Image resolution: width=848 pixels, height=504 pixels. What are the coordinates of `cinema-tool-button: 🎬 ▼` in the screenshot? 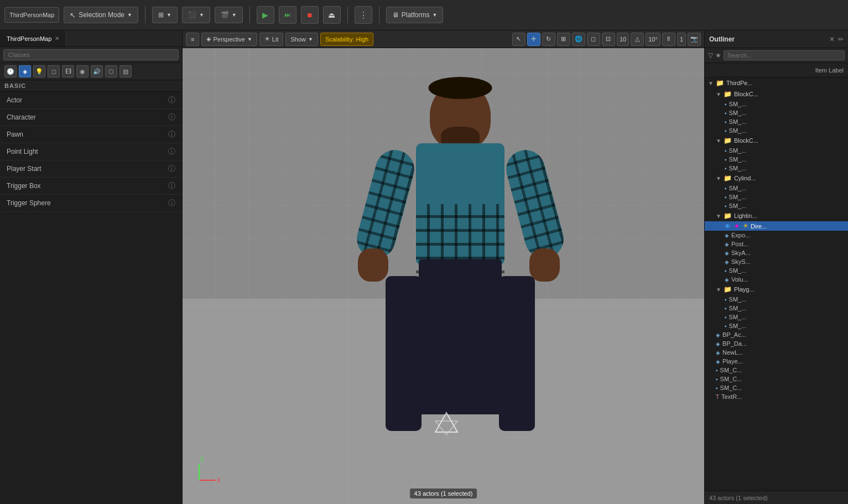 It's located at (229, 15).